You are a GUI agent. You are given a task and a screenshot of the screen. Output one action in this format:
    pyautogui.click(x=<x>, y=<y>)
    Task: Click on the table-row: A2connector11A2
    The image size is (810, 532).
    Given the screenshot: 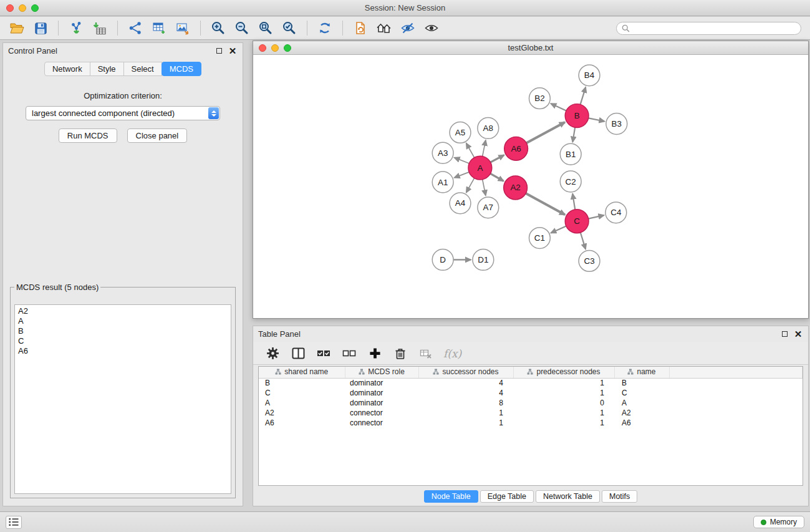 What is the action you would take?
    pyautogui.click(x=531, y=413)
    